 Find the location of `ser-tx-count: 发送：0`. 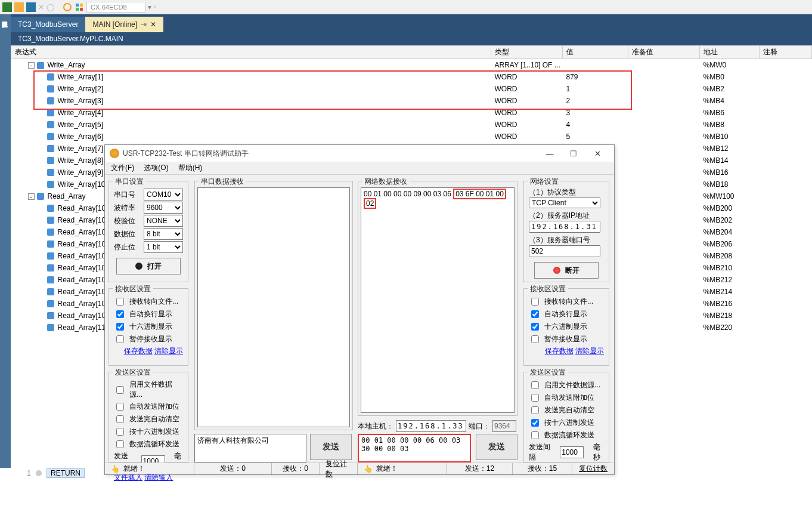

ser-tx-count: 发送：0 is located at coordinates (233, 469).